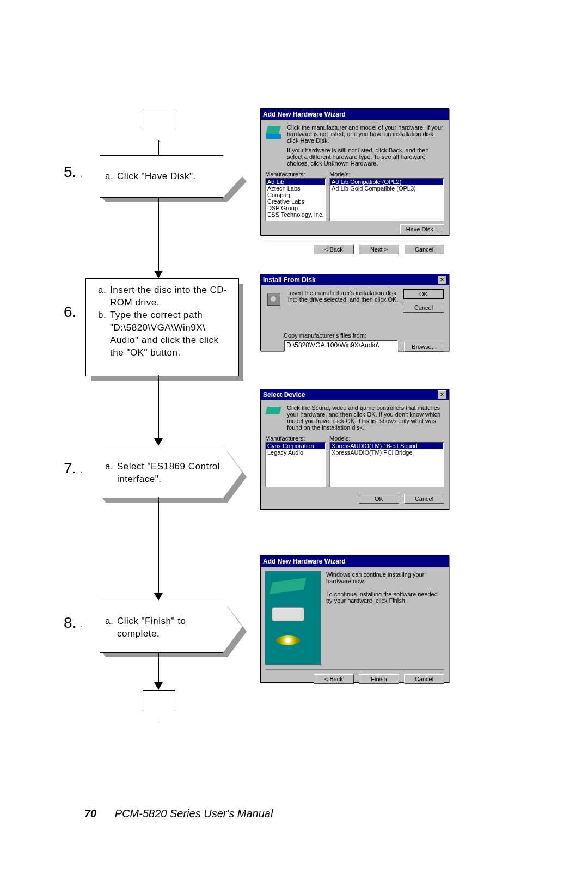 The height and width of the screenshot is (881, 588). Describe the element at coordinates (166, 322) in the screenshot. I see `step-6-text: a.Insert the disc into the CD-ROM drive.…` at that location.